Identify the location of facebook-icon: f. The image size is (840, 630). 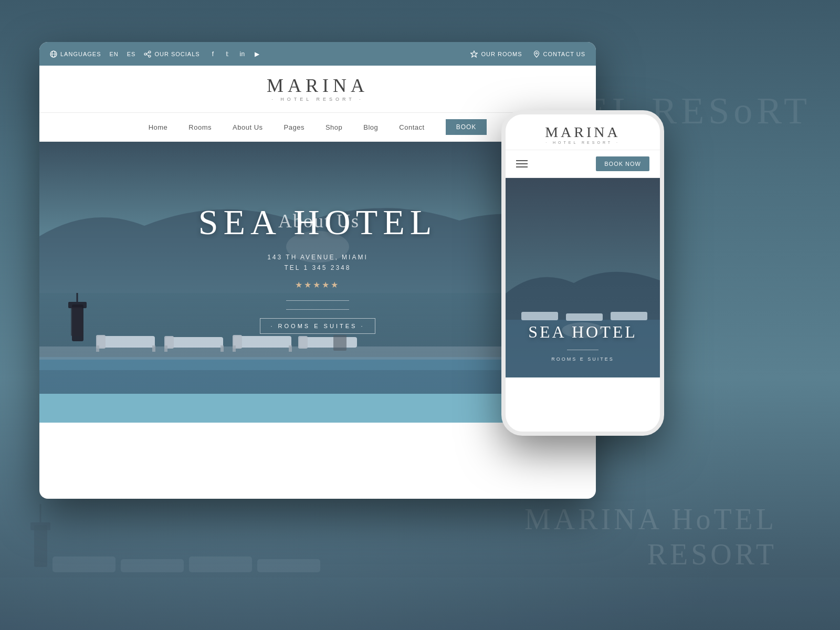
(213, 54).